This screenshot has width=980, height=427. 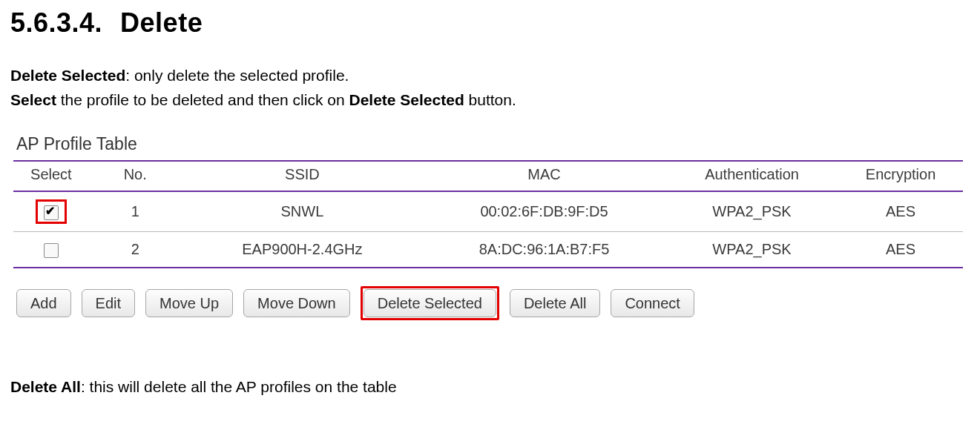 What do you see at coordinates (237, 76) in the screenshot?
I see `intro-line1-rest: : only delete the selected profile.` at bounding box center [237, 76].